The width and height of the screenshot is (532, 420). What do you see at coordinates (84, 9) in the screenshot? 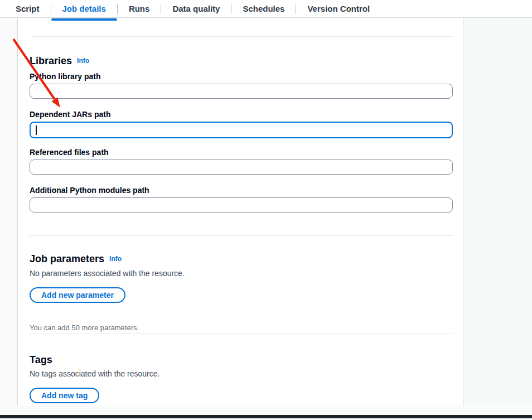
I see `tab-job-details: Job details` at bounding box center [84, 9].